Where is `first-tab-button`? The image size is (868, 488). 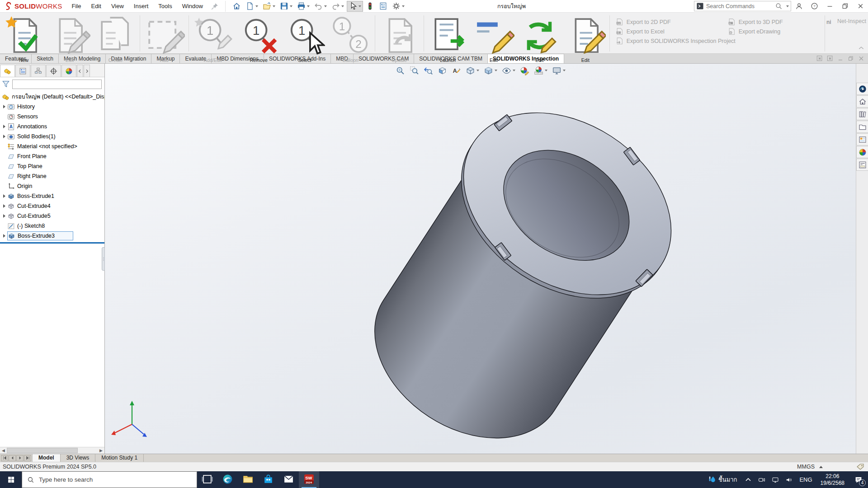 first-tab-button is located at coordinates (5, 458).